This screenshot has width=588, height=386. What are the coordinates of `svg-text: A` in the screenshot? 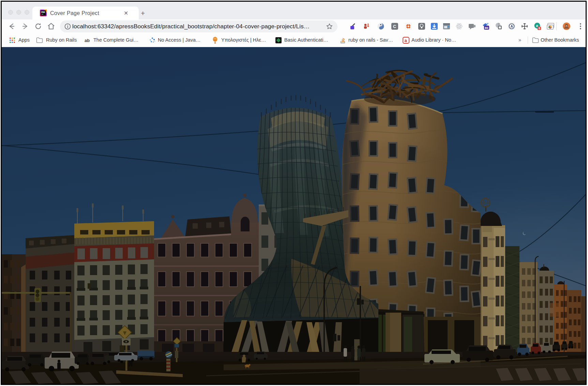 It's located at (512, 26).